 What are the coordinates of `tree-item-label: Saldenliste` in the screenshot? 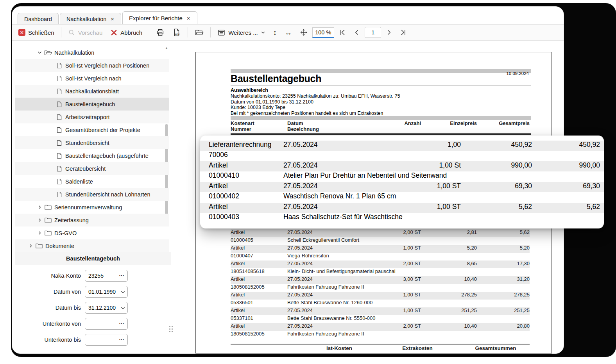 It's located at (78, 182).